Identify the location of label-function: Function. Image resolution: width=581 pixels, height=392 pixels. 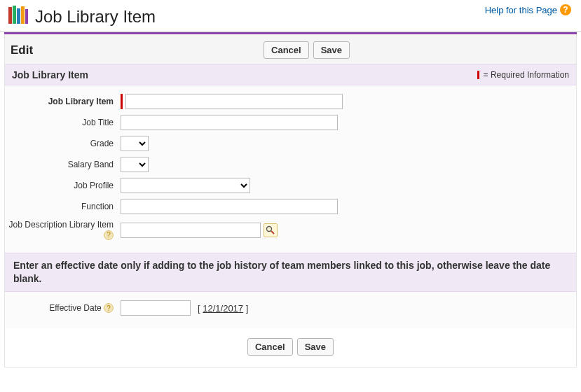
(63, 206).